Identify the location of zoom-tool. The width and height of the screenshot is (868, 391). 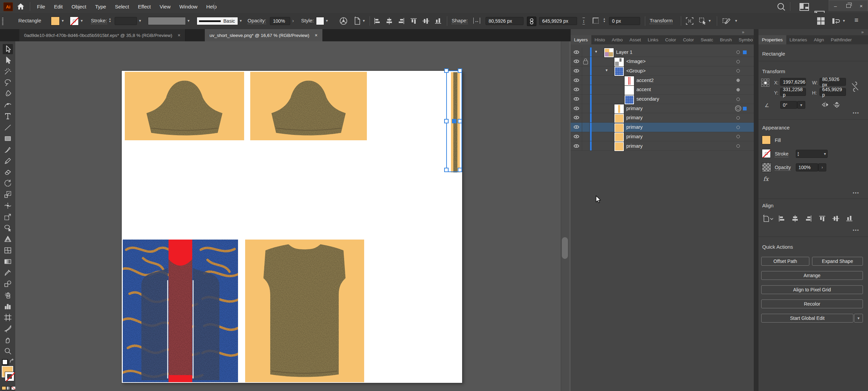
(8, 351).